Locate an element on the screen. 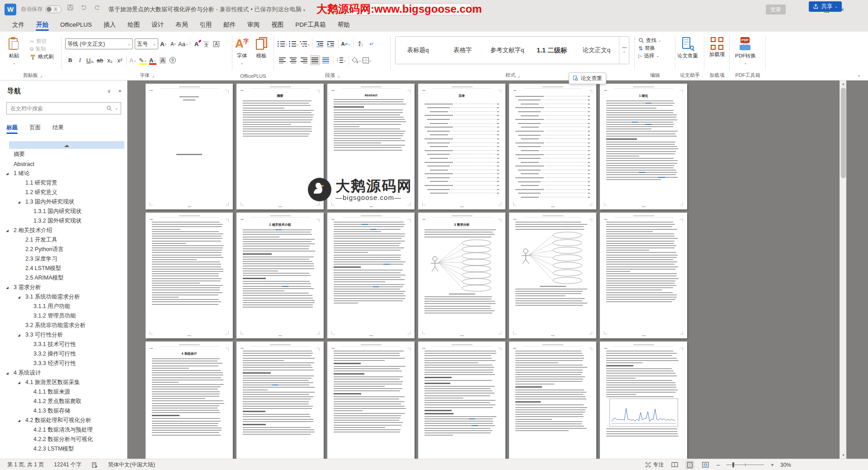 The width and height of the screenshot is (868, 470). font-dialog-launcher-icon: ⌟ is located at coordinates (153, 75).